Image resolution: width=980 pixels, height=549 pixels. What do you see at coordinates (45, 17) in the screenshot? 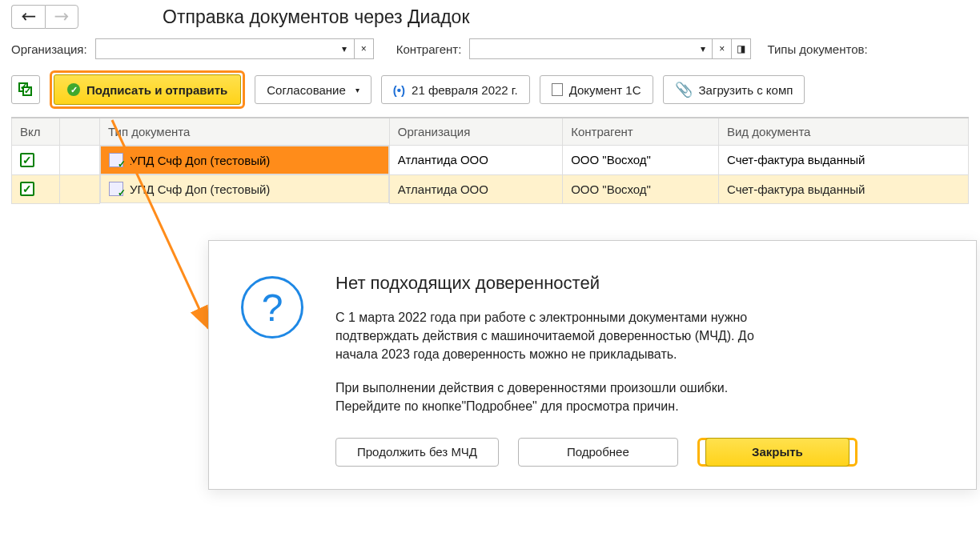
I see `nav-buttons: 🡐 🡒` at bounding box center [45, 17].